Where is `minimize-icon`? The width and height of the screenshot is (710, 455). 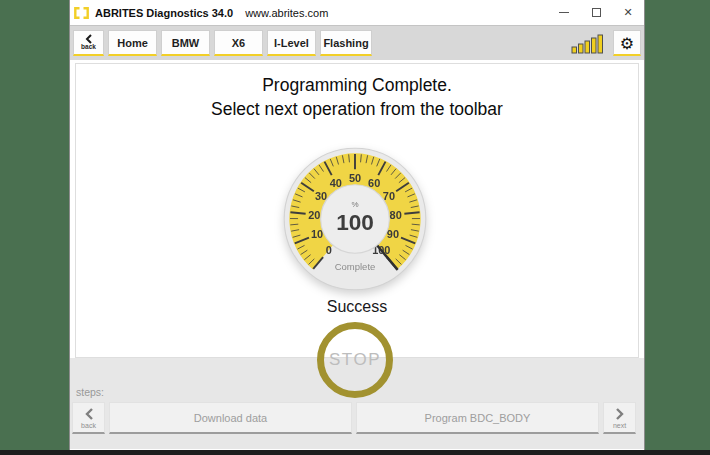
minimize-icon is located at coordinates (564, 12).